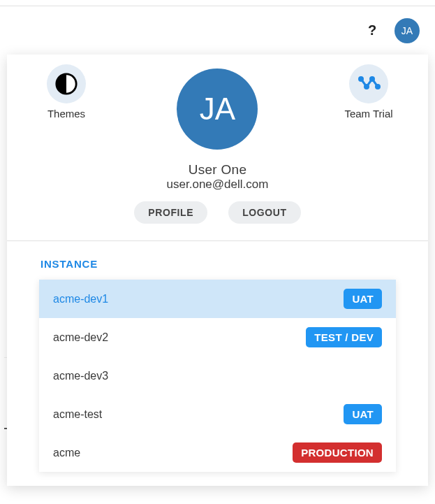 The image size is (435, 504). What do you see at coordinates (218, 414) in the screenshot?
I see `instance-row: acme-testUAT` at bounding box center [218, 414].